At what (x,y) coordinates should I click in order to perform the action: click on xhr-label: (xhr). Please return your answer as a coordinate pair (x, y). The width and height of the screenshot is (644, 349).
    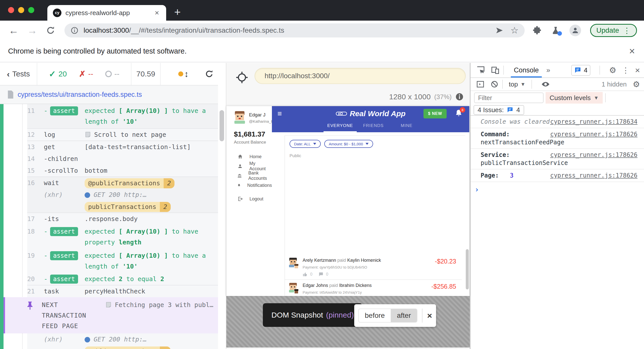
    Looking at the image, I should click on (64, 201).